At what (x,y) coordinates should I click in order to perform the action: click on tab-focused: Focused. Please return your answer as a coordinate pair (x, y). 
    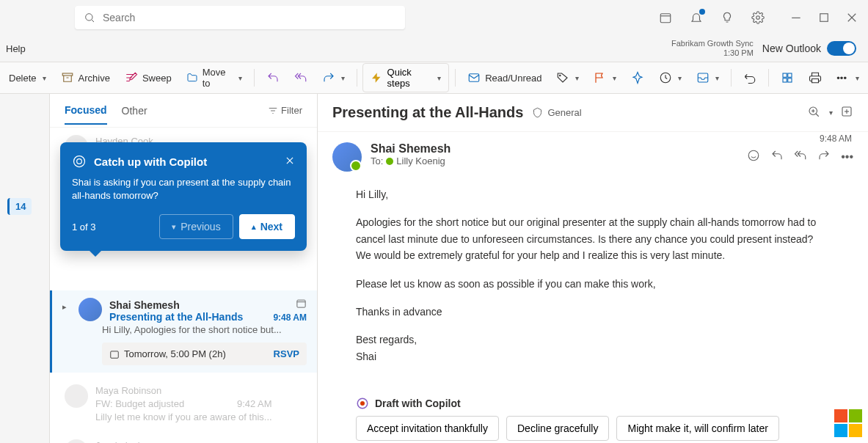
    Looking at the image, I should click on (86, 111).